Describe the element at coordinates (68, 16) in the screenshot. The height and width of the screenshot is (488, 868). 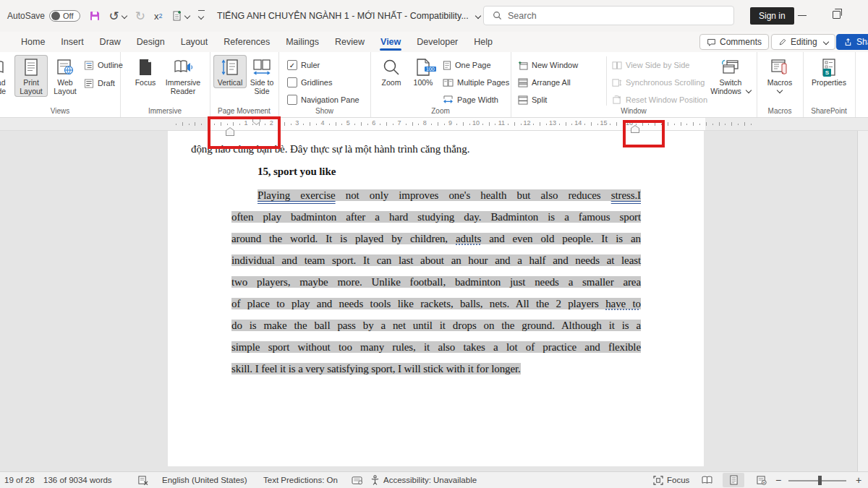
I see `autosave-state: Off` at that location.